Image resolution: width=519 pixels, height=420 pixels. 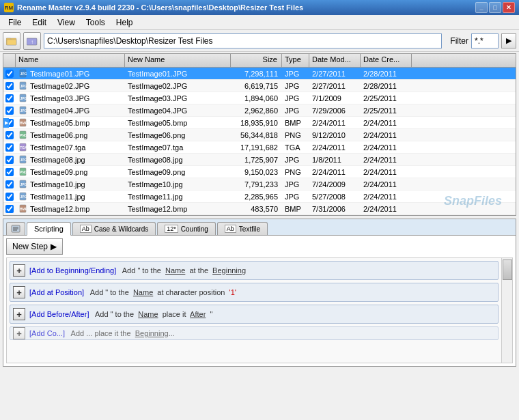 I want to click on header-datecre: Date Cre..., so click(x=387, y=60).